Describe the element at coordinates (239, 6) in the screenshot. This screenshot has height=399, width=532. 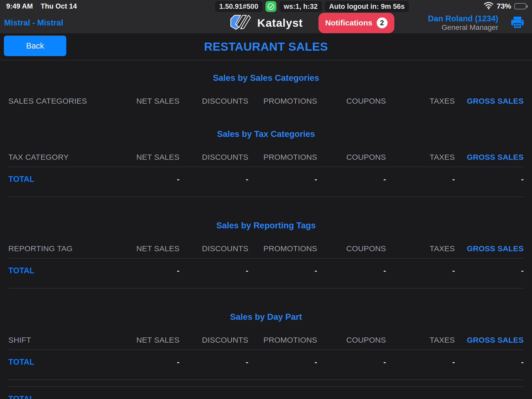
I see `version-badge: 1.50.91#500` at that location.